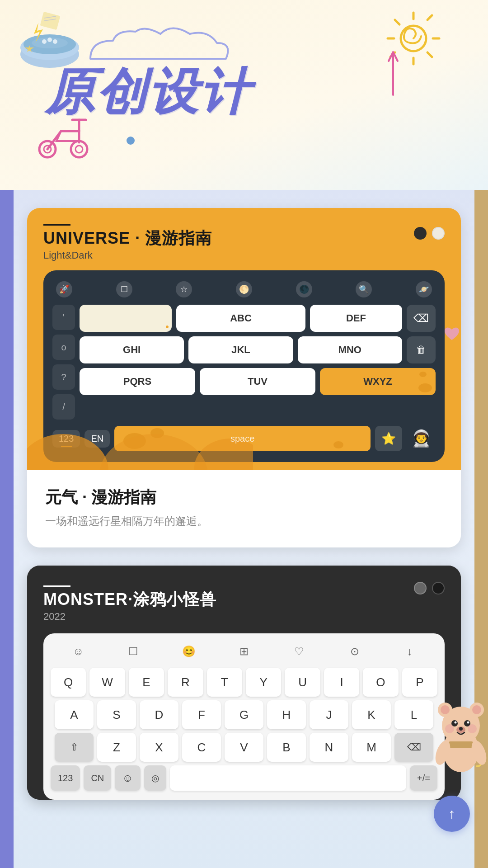 This screenshot has width=488, height=868. I want to click on monster-title-block: MONSTER·涂鸦小怪兽 2022, so click(130, 602).